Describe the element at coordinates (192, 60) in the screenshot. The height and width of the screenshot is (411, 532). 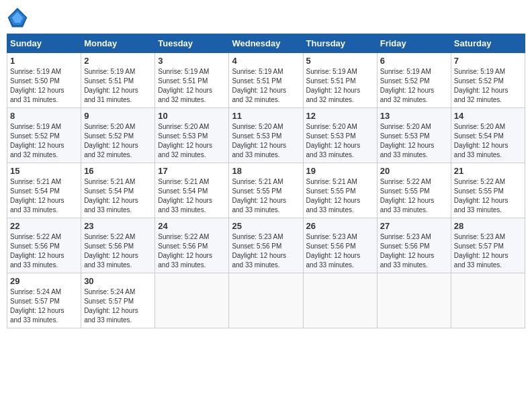
I see `day-number: 3` at that location.